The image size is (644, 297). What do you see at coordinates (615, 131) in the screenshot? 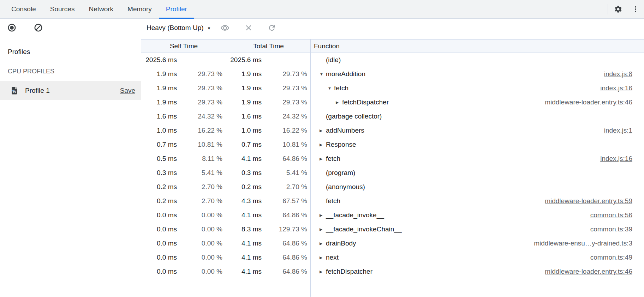
I see `source-link: index.js:1` at bounding box center [615, 131].